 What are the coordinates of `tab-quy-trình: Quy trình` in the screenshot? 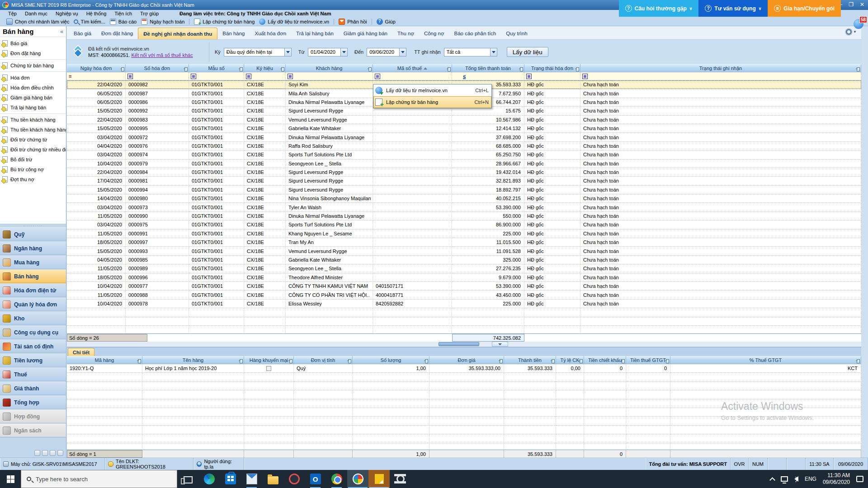 It's located at (516, 33).